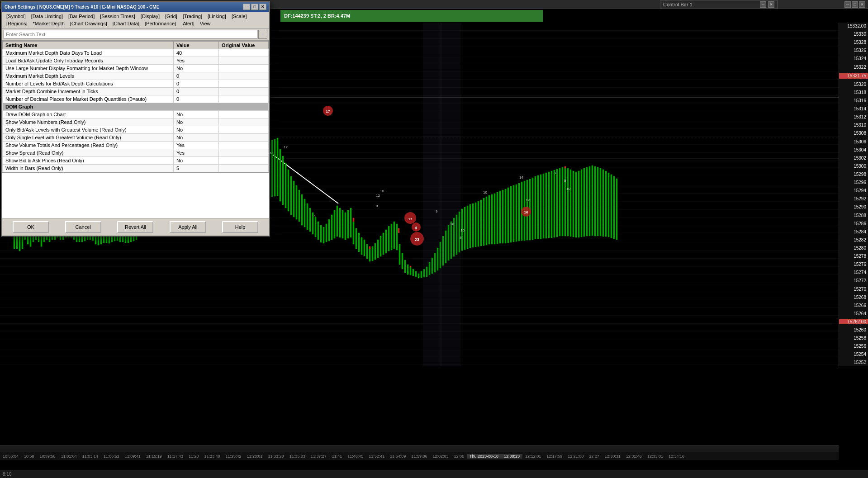 This screenshot has width=868, height=478. What do you see at coordinates (136, 146) in the screenshot?
I see `table-row: Show Volume Totals And Percentages (Read…` at bounding box center [136, 146].